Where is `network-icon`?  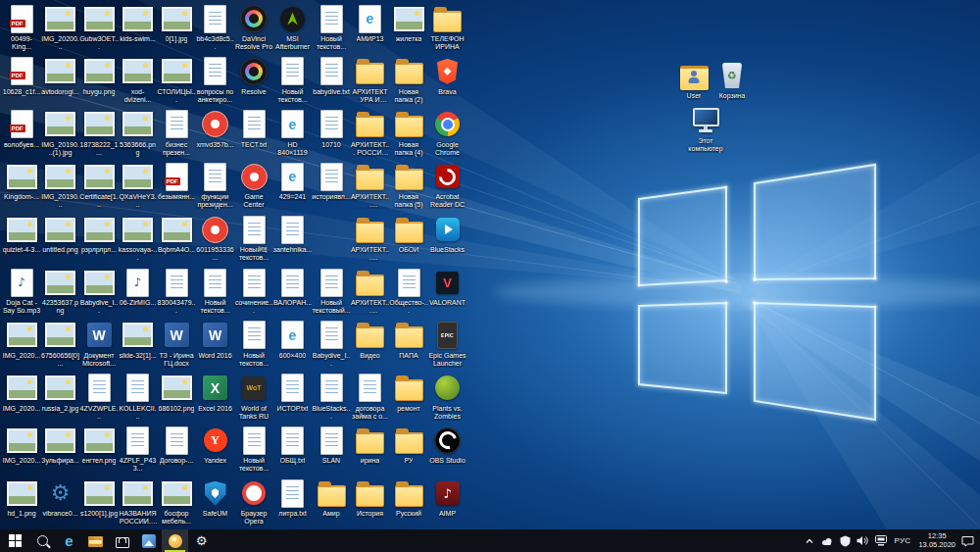
network-icon is located at coordinates (881, 541).